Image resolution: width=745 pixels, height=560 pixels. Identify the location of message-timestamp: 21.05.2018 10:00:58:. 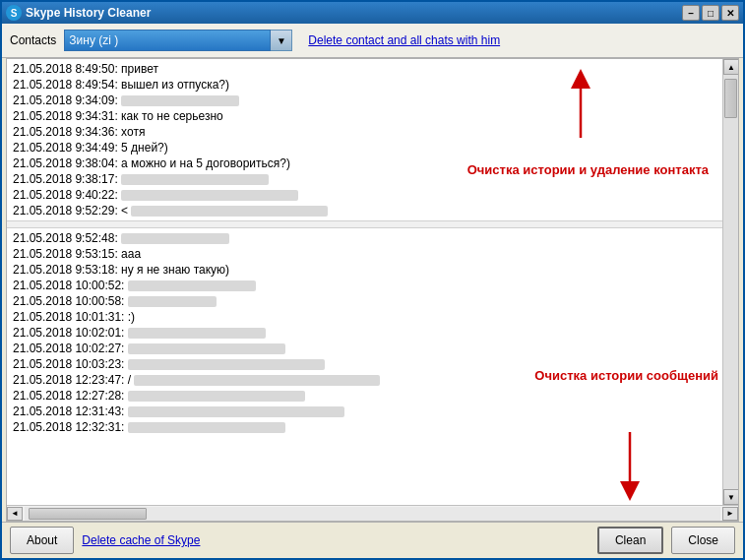
(71, 301).